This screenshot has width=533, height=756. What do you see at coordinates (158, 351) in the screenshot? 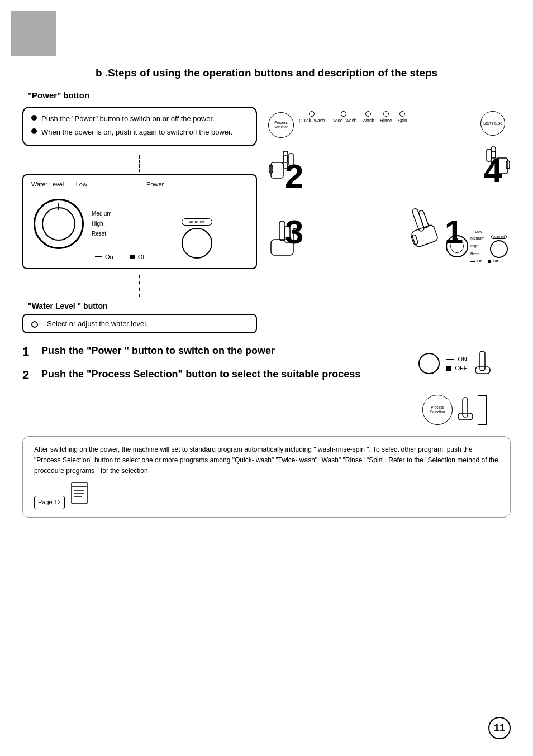
I see `step-1-text: Push the "Power " button to switch on th…` at bounding box center [158, 351].